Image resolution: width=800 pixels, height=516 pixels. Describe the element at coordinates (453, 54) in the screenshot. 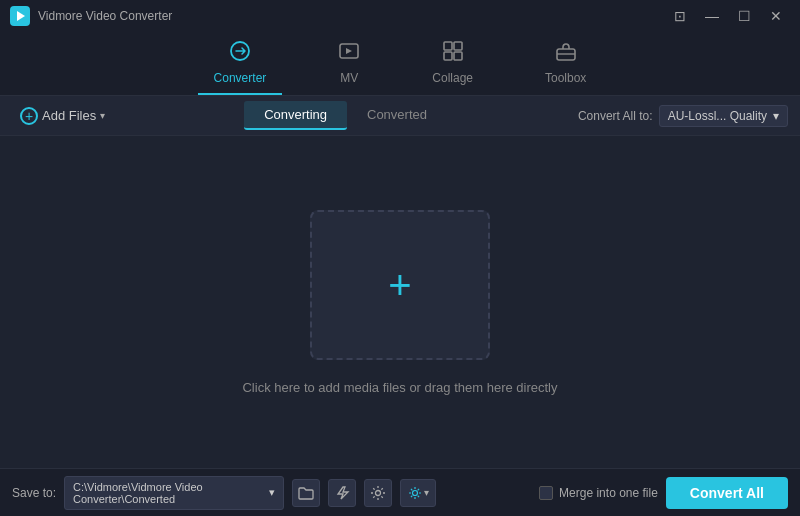

I see `collage-icon` at that location.